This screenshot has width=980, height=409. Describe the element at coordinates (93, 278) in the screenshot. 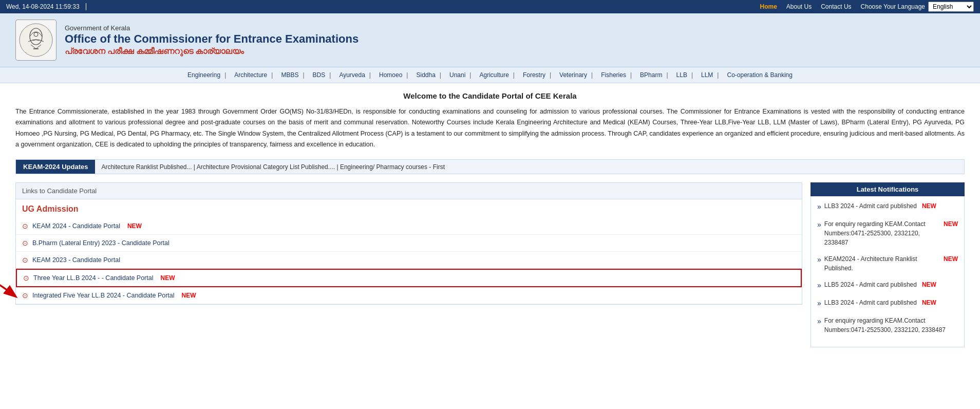

I see `portal-link-text: Three Year LL.B 2024 - - Candidate Porta…` at that location.